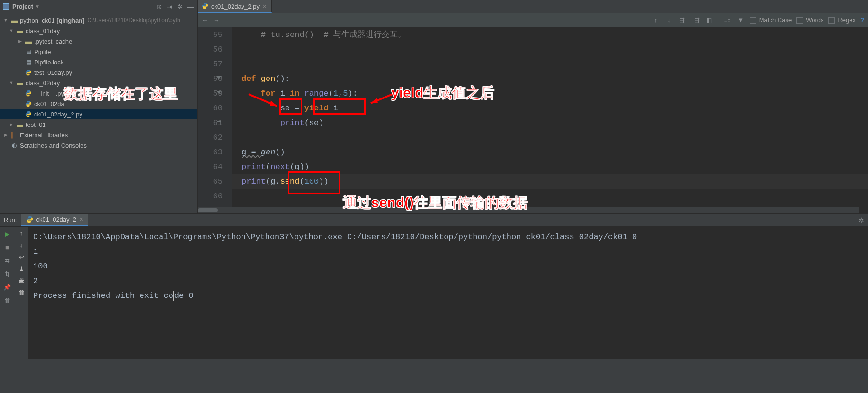  I want to click on run-tab-label: ck01_02day_2, so click(56, 220).